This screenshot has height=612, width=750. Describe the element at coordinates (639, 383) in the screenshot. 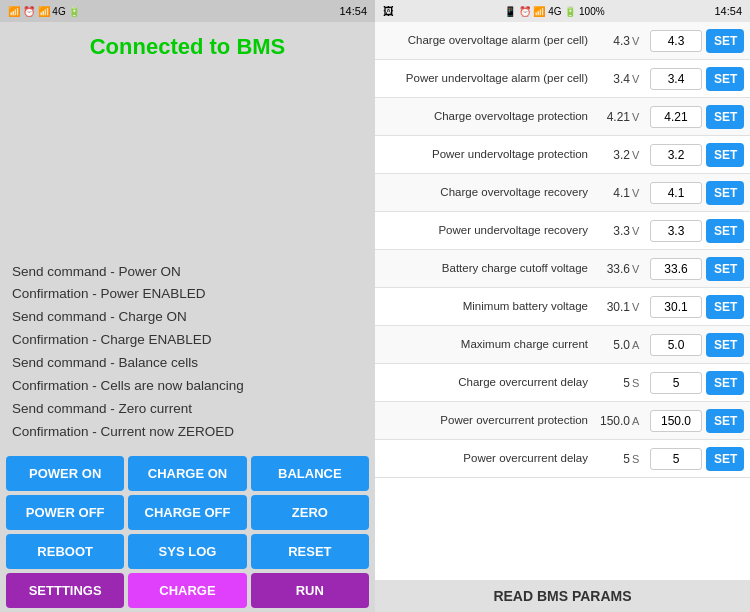

I see `param-unit-9: S` at that location.